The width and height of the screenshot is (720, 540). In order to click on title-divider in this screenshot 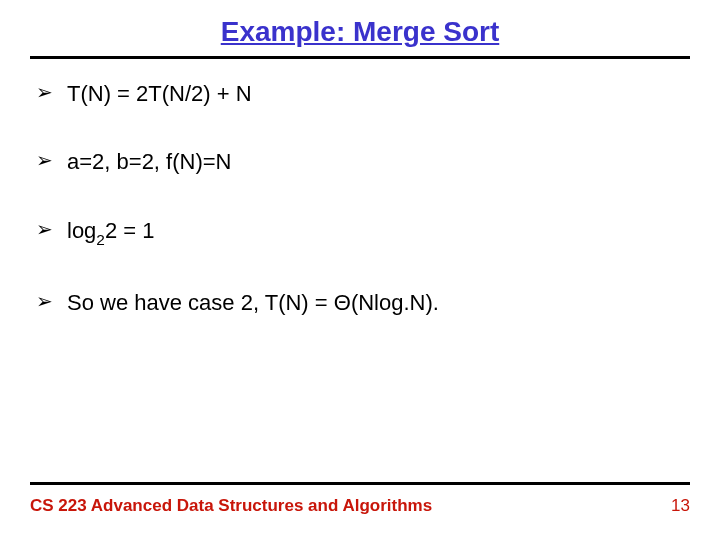, I will do `click(360, 58)`.